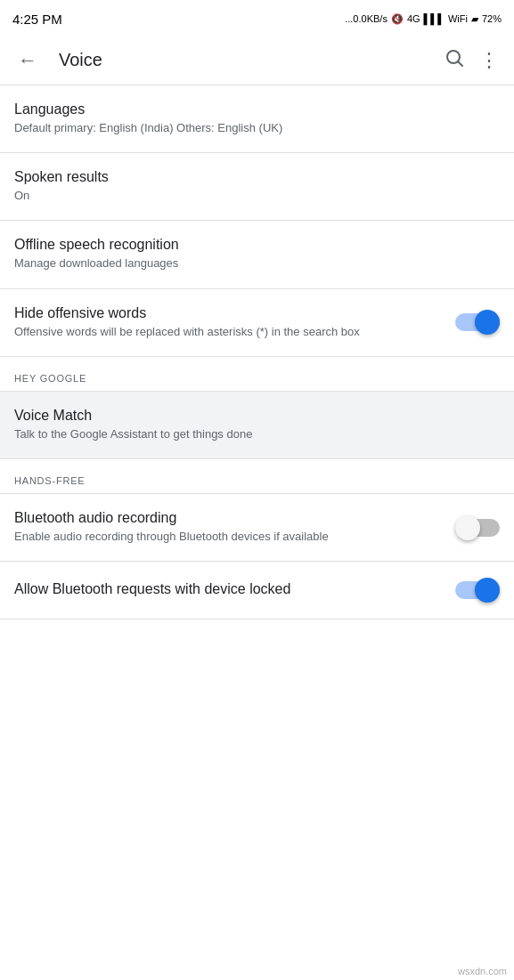 This screenshot has height=980, width=514. What do you see at coordinates (228, 591) in the screenshot?
I see `bluetooth-requests-text: Allow Bluetooth requests with device loc…` at bounding box center [228, 591].